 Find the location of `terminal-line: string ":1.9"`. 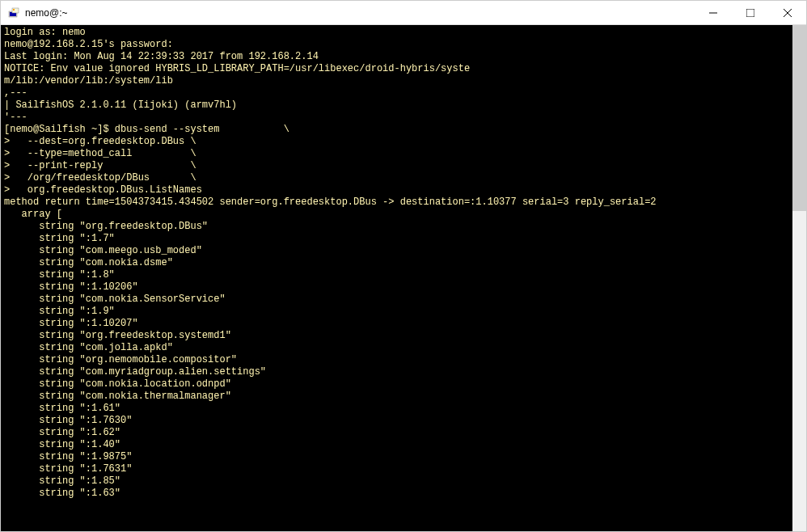

terminal-line: string ":1.9" is located at coordinates (396, 312).